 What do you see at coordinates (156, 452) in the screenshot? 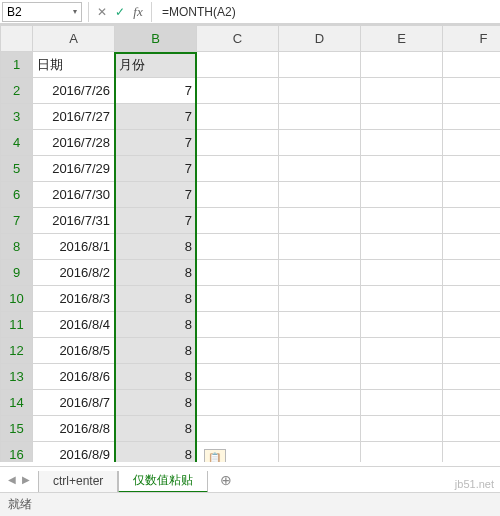
I see `cell-B16: 8` at bounding box center [156, 452].